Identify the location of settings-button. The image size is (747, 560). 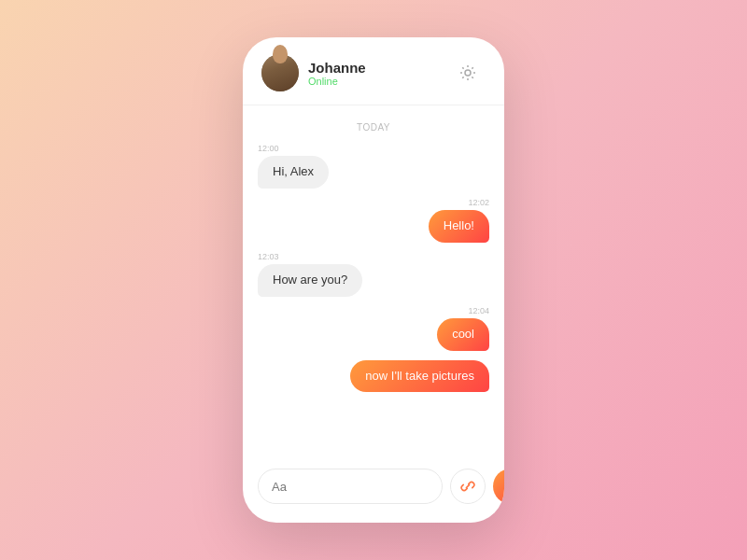
(468, 73).